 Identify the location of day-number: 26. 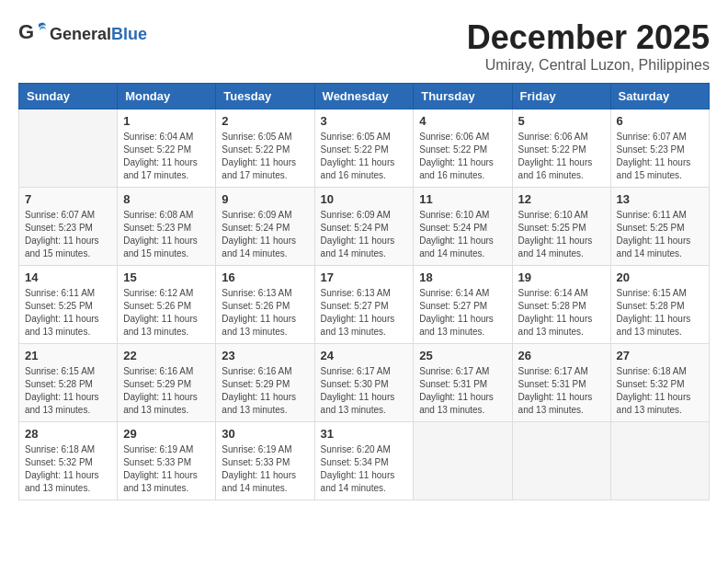
(562, 355).